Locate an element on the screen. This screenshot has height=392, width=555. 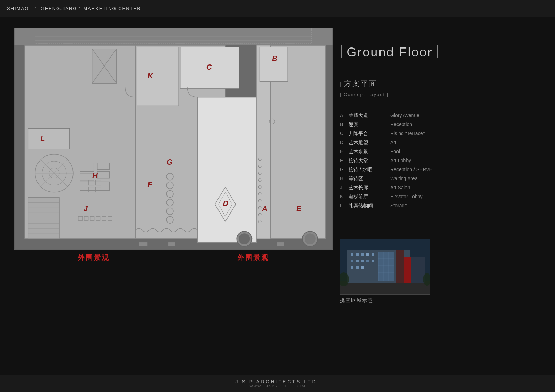
photo-caption: 挑空区域示意 is located at coordinates (357, 300).